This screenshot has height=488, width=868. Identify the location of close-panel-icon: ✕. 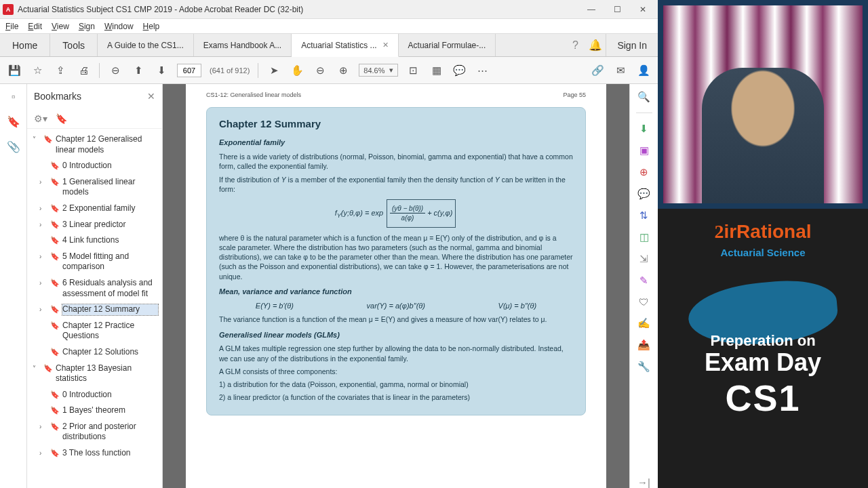
(151, 96).